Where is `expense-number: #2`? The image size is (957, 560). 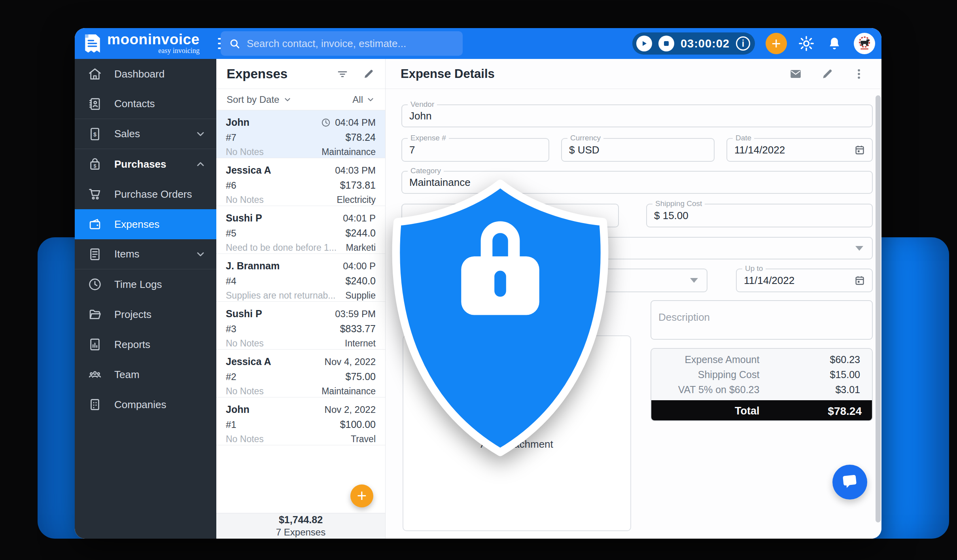
expense-number: #2 is located at coordinates (231, 377).